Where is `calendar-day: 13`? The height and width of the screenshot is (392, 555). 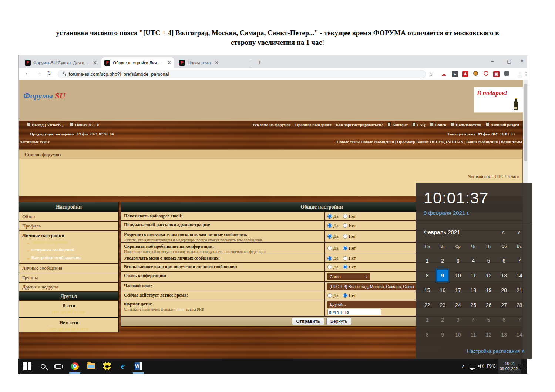
calendar-day: 13 is located at coordinates (504, 335).